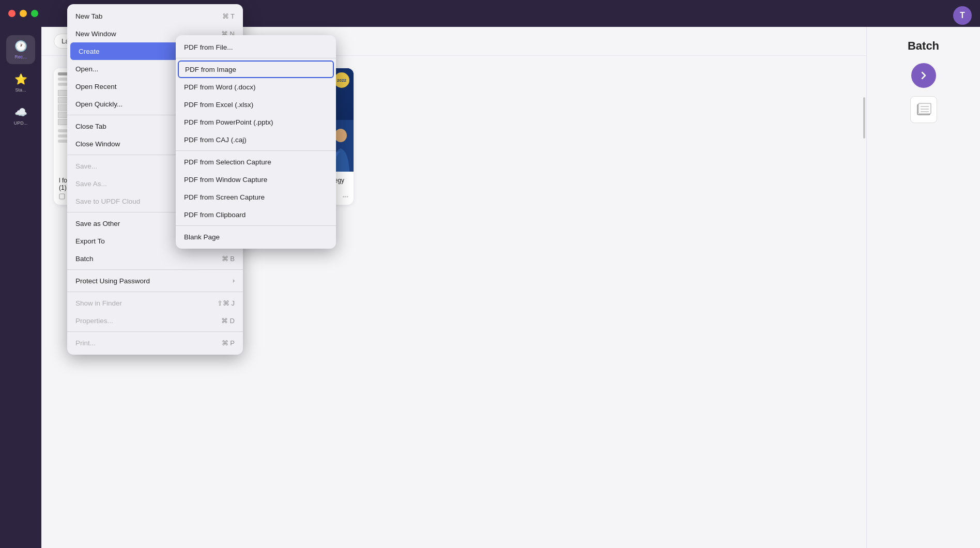 This screenshot has height=548, width=980. What do you see at coordinates (256, 179) in the screenshot?
I see `submenu-pdf-from-window: PDF from Window Capture` at bounding box center [256, 179].